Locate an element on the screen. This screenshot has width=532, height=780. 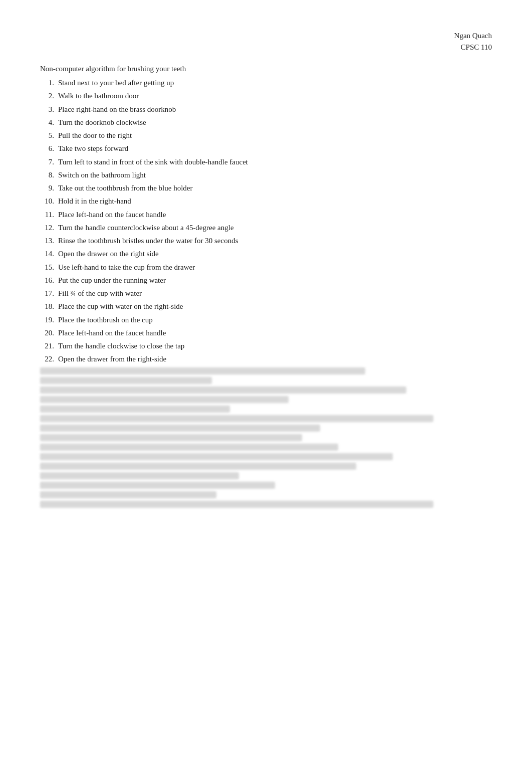
list-item-number: 6. is located at coordinates (49, 148).